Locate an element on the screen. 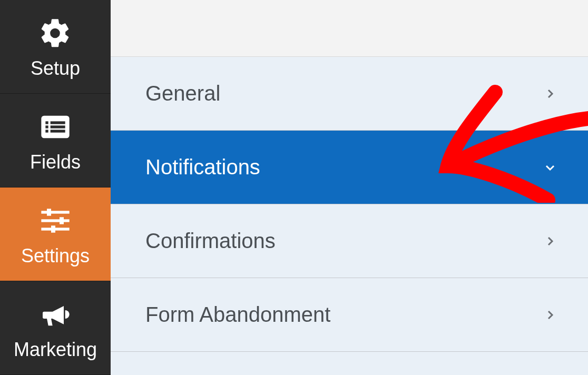 This screenshot has height=375, width=588. settings-row-label: Confirmations is located at coordinates (211, 241).